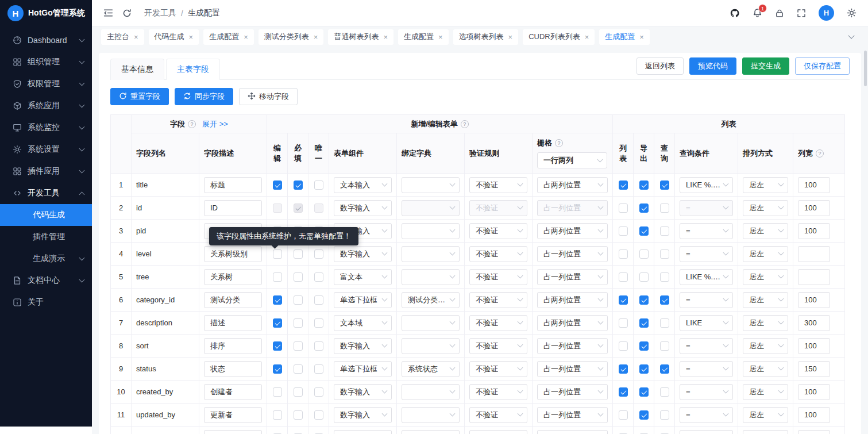  I want to click on form-component-select: 富文本, so click(363, 277).